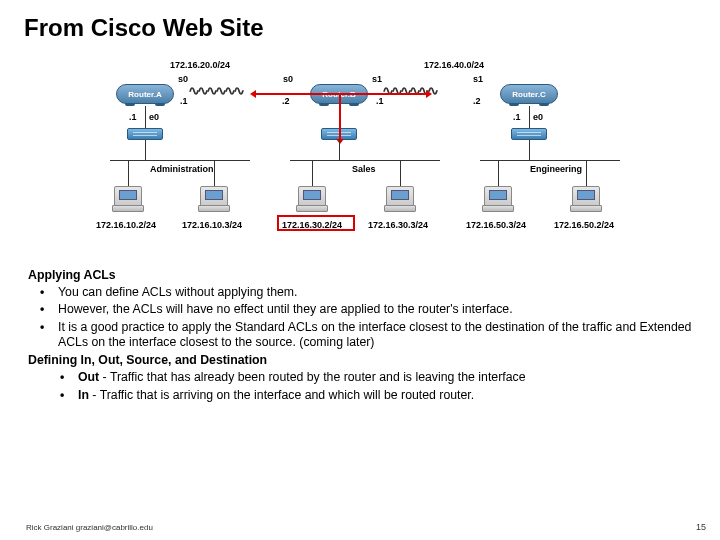 Image resolution: width=720 pixels, height=540 pixels. I want to click on router-c-icon: Router.C, so click(529, 94).